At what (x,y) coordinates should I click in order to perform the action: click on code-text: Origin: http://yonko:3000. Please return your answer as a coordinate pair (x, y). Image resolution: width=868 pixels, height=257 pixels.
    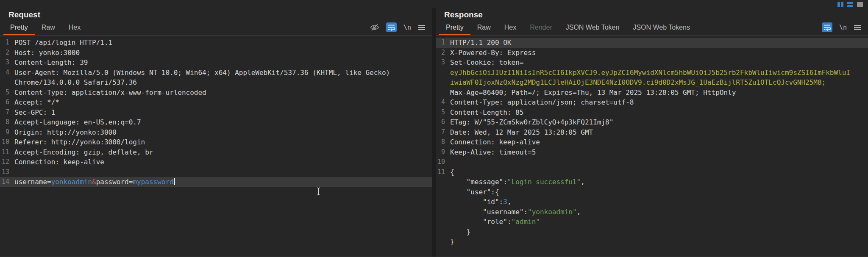
    Looking at the image, I should click on (223, 133).